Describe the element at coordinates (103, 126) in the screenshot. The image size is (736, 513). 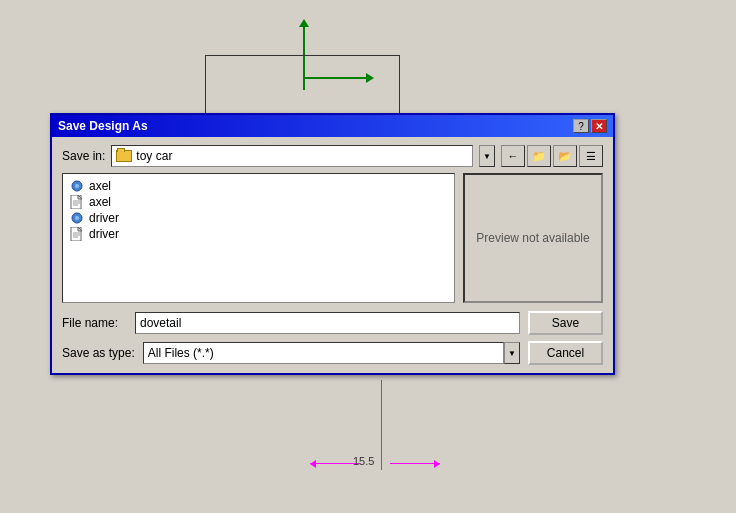
I see `dialog-title: Save Design As` at that location.